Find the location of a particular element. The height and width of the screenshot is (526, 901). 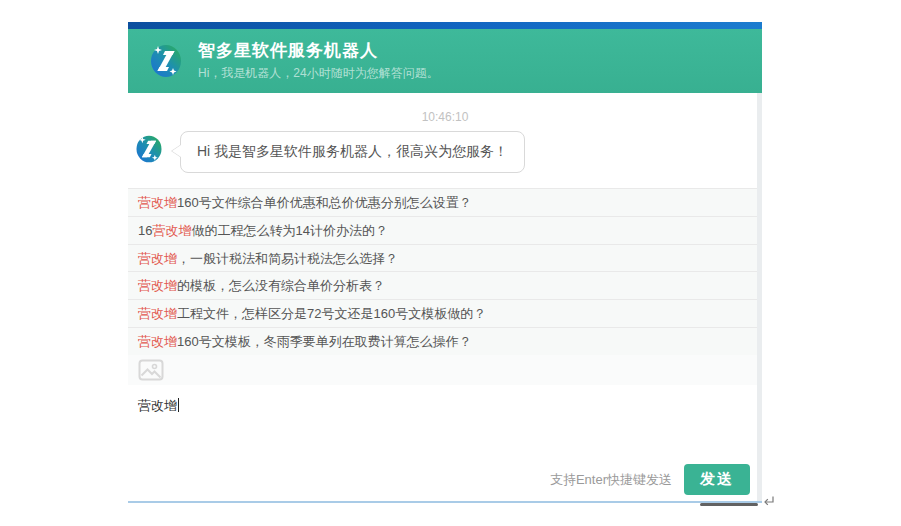

bot-message-row: Hi 我是智多星软件服务机器人，很高兴为您服务！ is located at coordinates (330, 152).